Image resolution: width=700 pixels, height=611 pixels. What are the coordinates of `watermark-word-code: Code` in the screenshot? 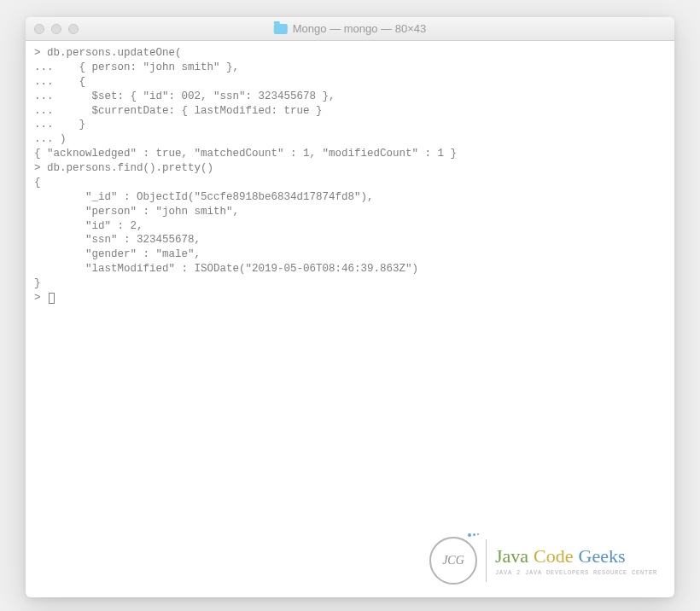 It's located at (553, 556).